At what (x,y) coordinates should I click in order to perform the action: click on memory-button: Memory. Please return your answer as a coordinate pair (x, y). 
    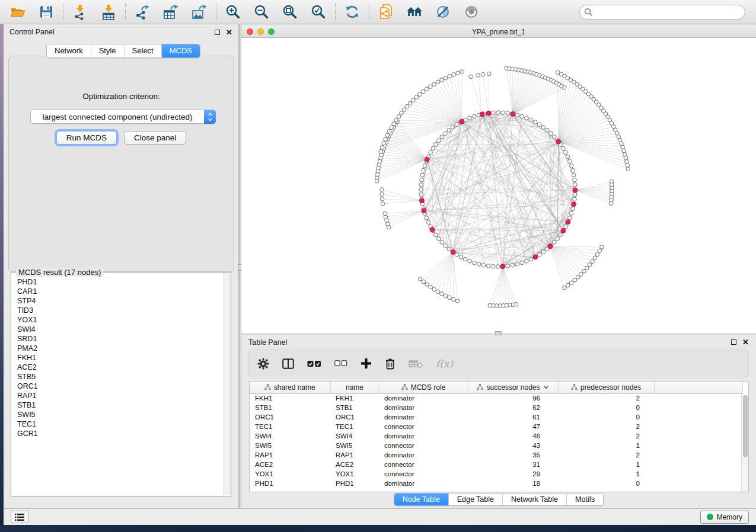
    Looking at the image, I should click on (725, 517).